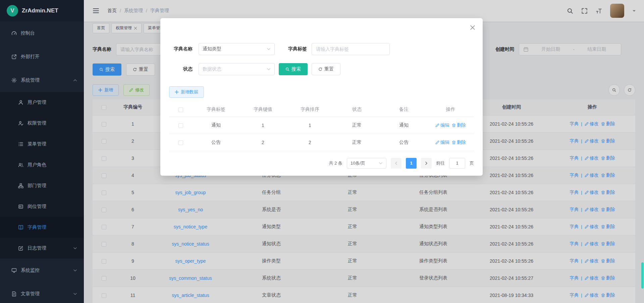  Describe the element at coordinates (181, 69) in the screenshot. I see `status-label: 状态` at that location.